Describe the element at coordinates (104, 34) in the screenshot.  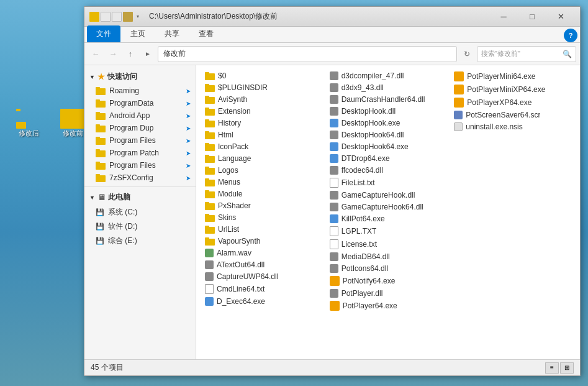
I see `tab-file: 文件` at that location.